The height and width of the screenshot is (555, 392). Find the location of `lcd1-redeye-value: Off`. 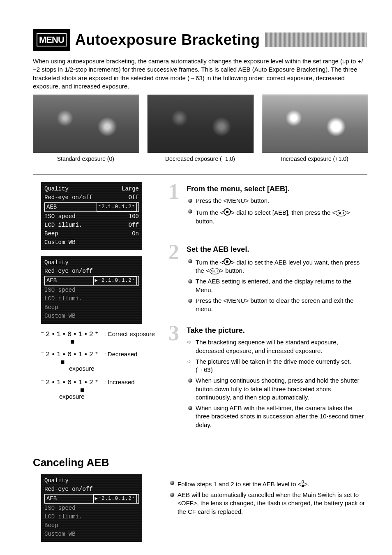

lcd1-redeye-value: Off is located at coordinates (134, 197).